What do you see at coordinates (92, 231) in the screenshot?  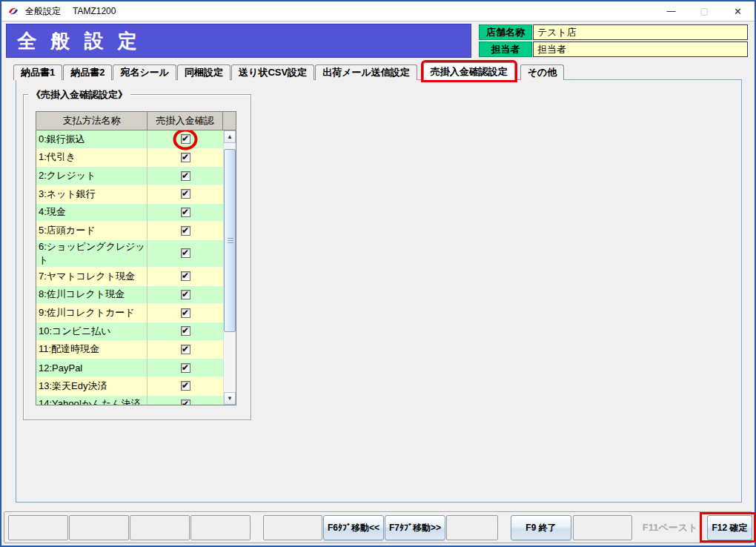 I see `payment-method-name: 5:店頭カード` at bounding box center [92, 231].